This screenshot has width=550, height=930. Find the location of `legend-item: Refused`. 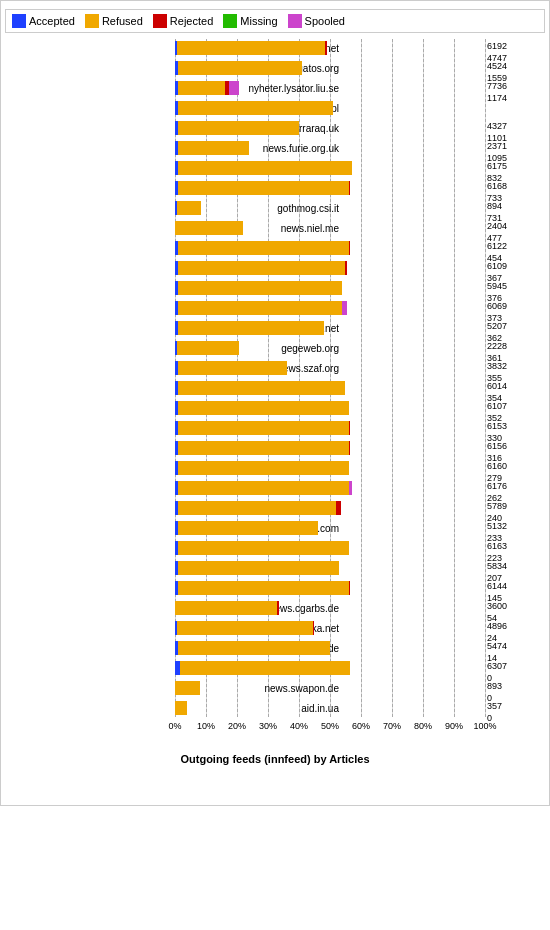

legend-item: Refused is located at coordinates (114, 21).